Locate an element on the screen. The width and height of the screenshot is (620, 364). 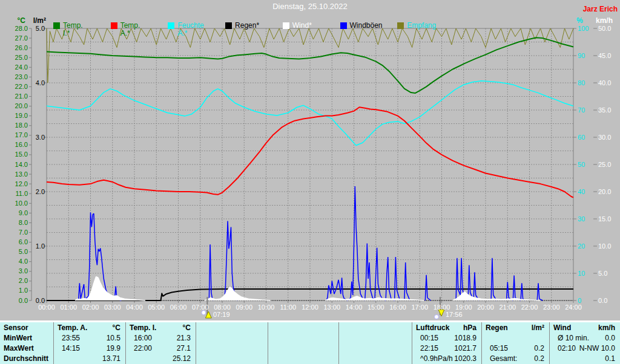
wind-tick-label: 10.0 is located at coordinates (607, 247).